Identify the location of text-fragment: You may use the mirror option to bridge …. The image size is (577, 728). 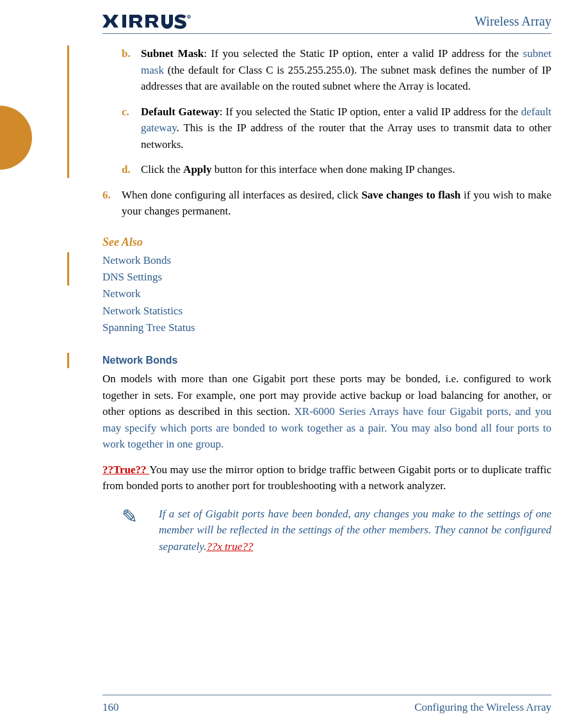
(327, 478).